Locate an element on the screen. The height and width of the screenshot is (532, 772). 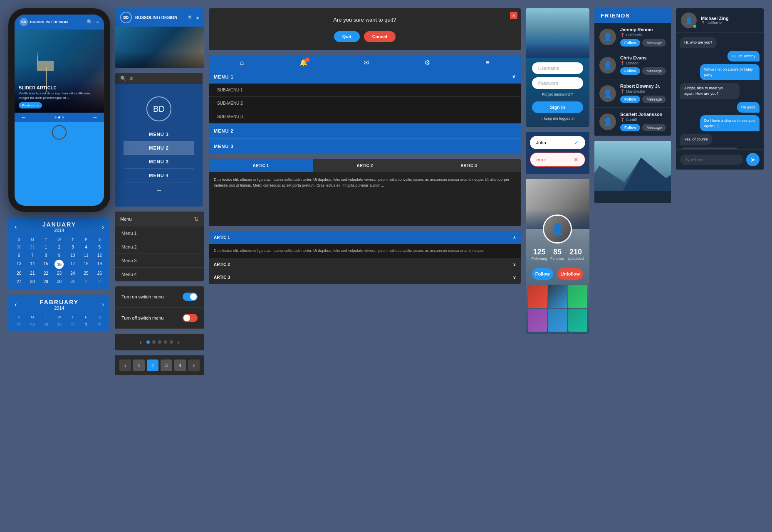
accordion-2-header: ARTIC 2 ∨ is located at coordinates (365, 264).